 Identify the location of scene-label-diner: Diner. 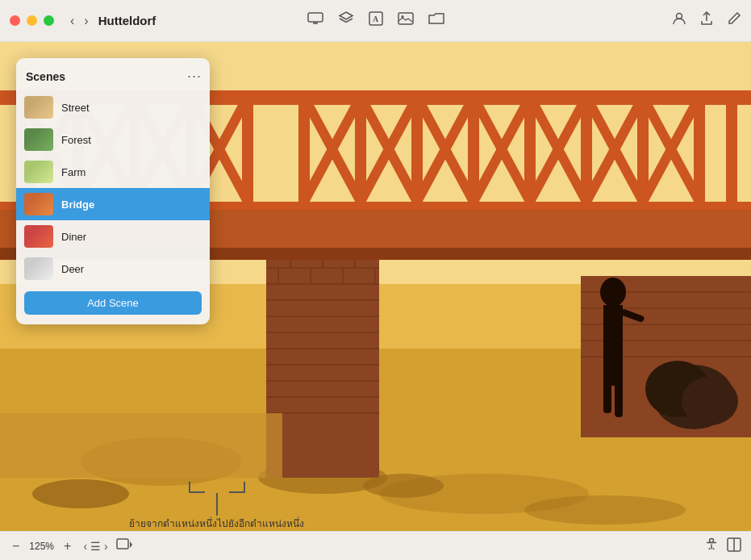
(74, 237).